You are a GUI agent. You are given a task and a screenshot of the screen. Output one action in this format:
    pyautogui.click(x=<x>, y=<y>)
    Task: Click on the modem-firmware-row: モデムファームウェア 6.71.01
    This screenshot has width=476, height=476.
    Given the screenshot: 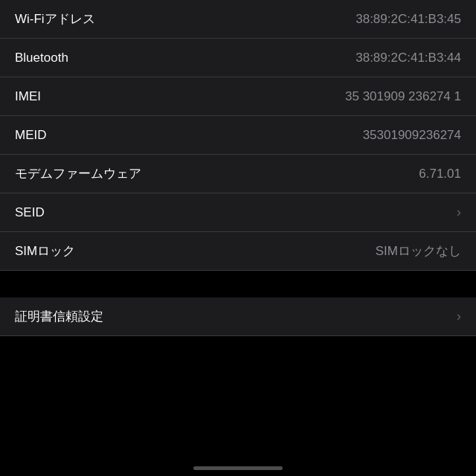 What is the action you would take?
    pyautogui.click(x=238, y=174)
    